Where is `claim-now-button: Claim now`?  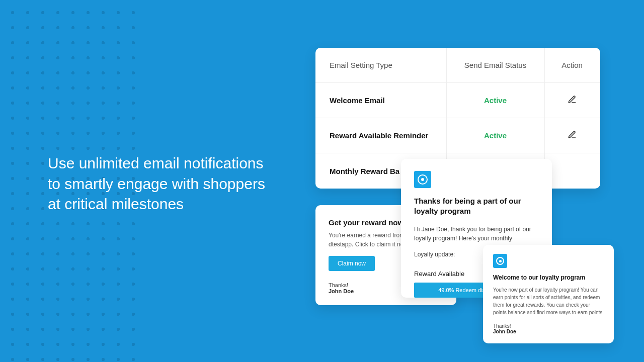
claim-now-button: Claim now is located at coordinates (352, 263).